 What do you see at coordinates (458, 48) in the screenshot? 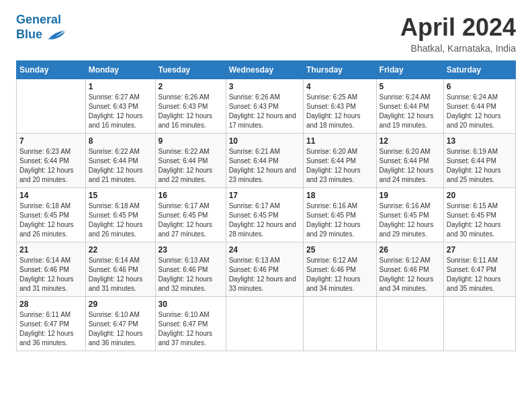
I see `location-subtitle: Bhatkal, Karnataka, India` at bounding box center [458, 48].